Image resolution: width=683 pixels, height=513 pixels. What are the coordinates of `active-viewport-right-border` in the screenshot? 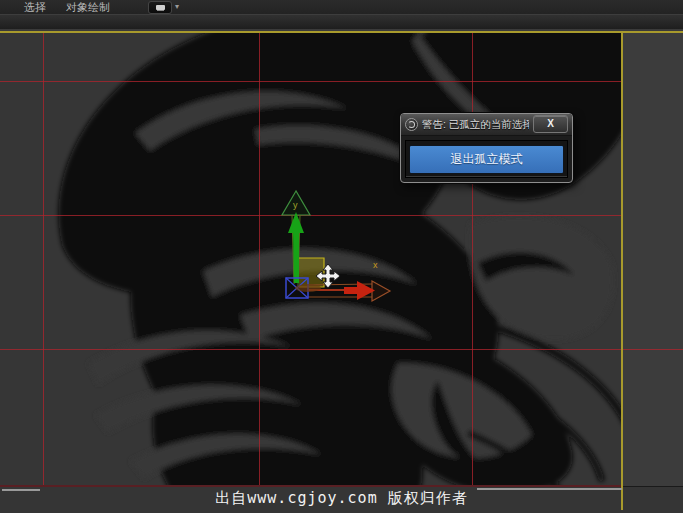 It's located at (622, 270).